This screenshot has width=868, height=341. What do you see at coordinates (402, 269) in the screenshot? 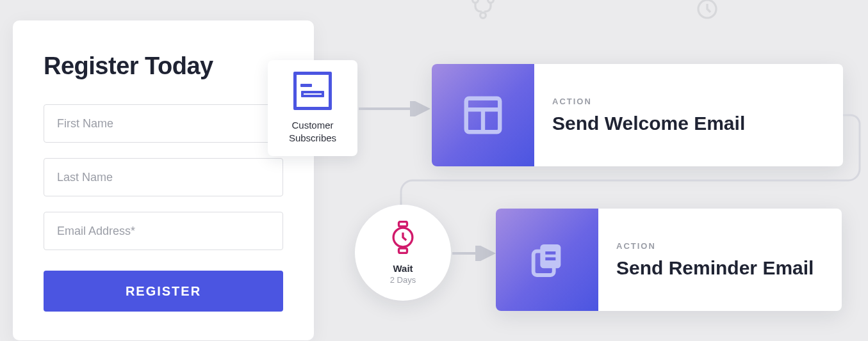
I see `wait-label: Wait` at bounding box center [402, 269].